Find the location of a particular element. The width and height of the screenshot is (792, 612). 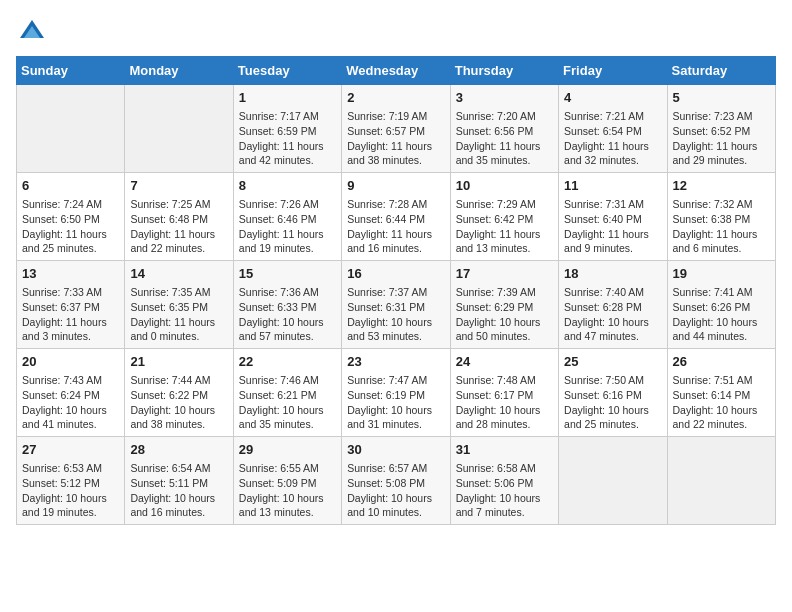

calendar-cell: 8Sunrise: 7:26 AM Sunset: 6:46 PM Daylig… is located at coordinates (287, 217).